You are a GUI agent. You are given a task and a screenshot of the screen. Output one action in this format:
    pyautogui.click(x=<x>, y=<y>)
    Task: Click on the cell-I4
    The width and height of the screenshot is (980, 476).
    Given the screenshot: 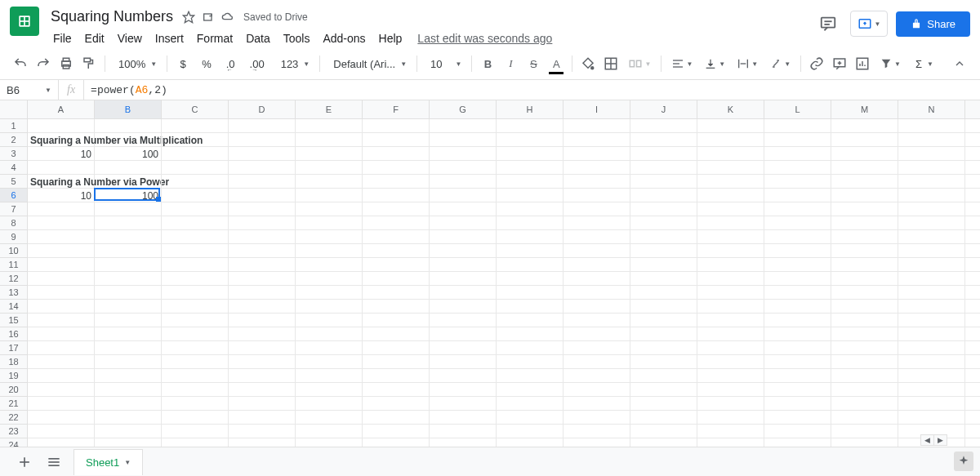 What is the action you would take?
    pyautogui.click(x=597, y=168)
    